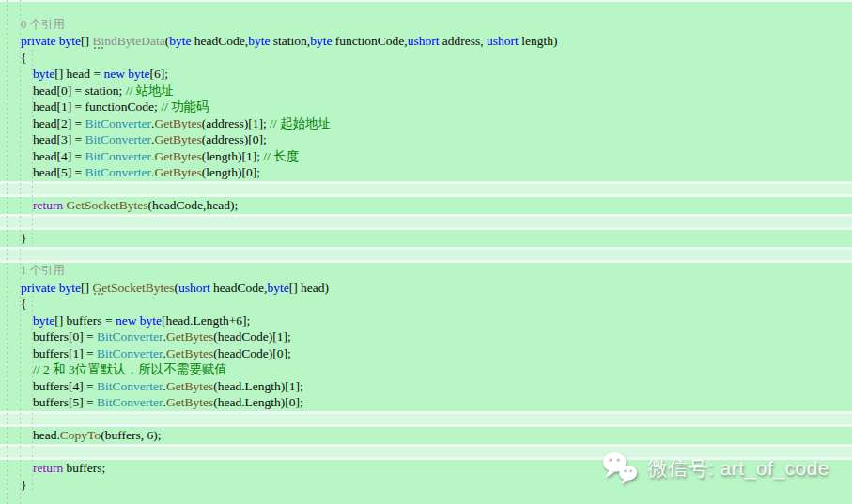  What do you see at coordinates (426, 403) in the screenshot?
I see `code-line: buffers[5] = BitConverter.GetBytes(head.…` at bounding box center [426, 403].